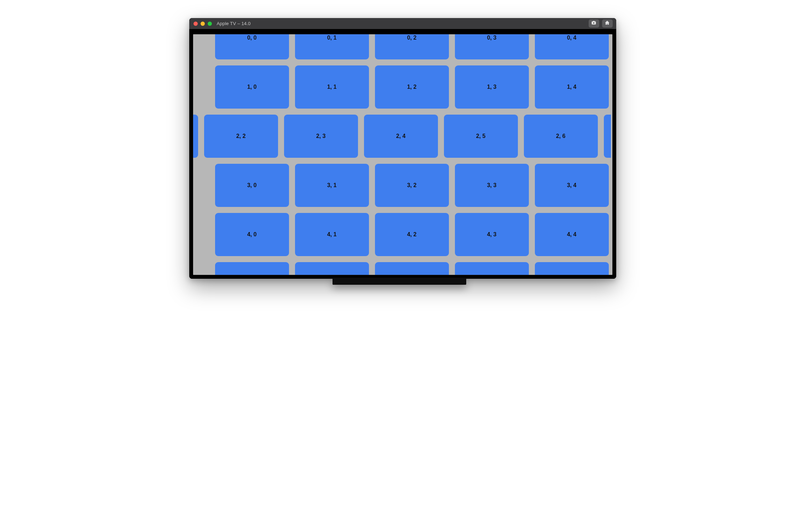 The width and height of the screenshot is (803, 532). Describe the element at coordinates (561, 136) in the screenshot. I see `grid-tile-label: 2, 6` at that location.